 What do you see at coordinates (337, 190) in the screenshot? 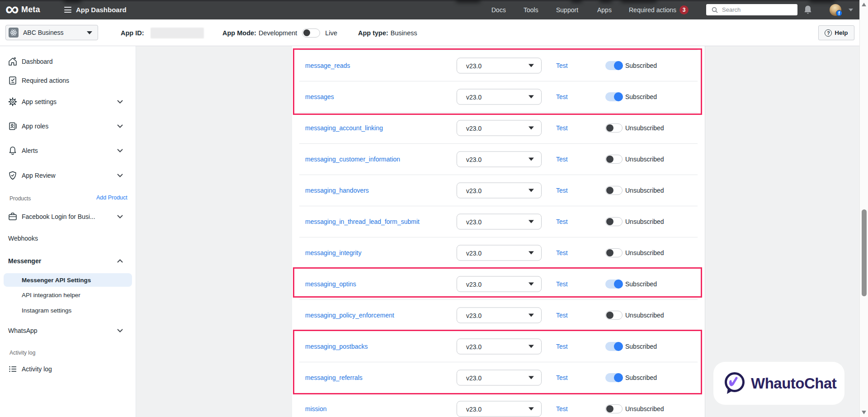
I see `webhook-field-name: messaging_handovers` at bounding box center [337, 190].